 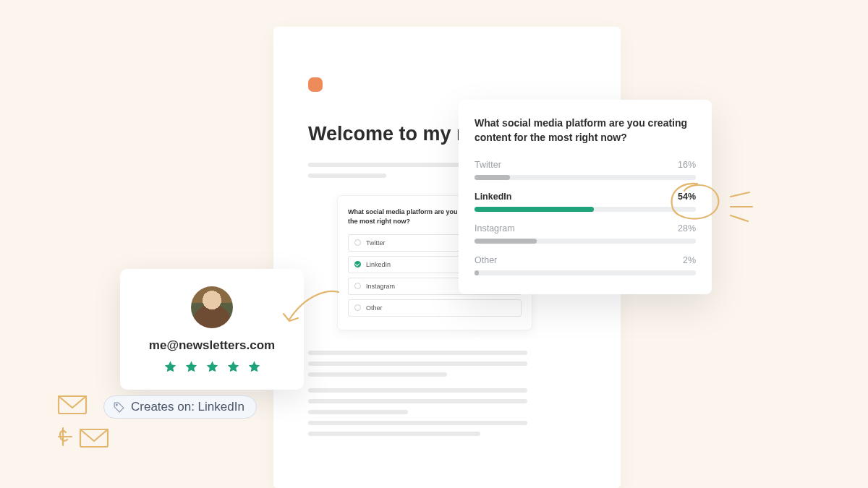 I want to click on poll-option-label: LinkedIn, so click(x=378, y=265).